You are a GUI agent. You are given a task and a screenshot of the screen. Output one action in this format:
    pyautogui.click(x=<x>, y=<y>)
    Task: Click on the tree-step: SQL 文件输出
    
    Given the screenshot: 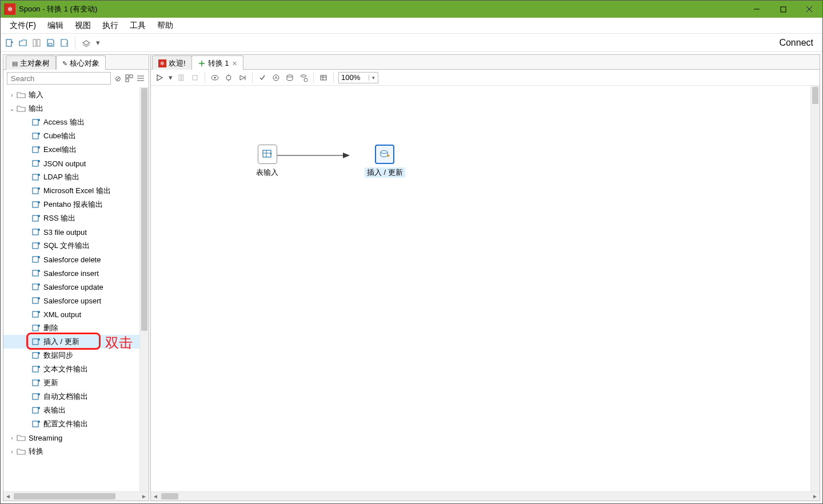 What is the action you would take?
    pyautogui.click(x=71, y=246)
    